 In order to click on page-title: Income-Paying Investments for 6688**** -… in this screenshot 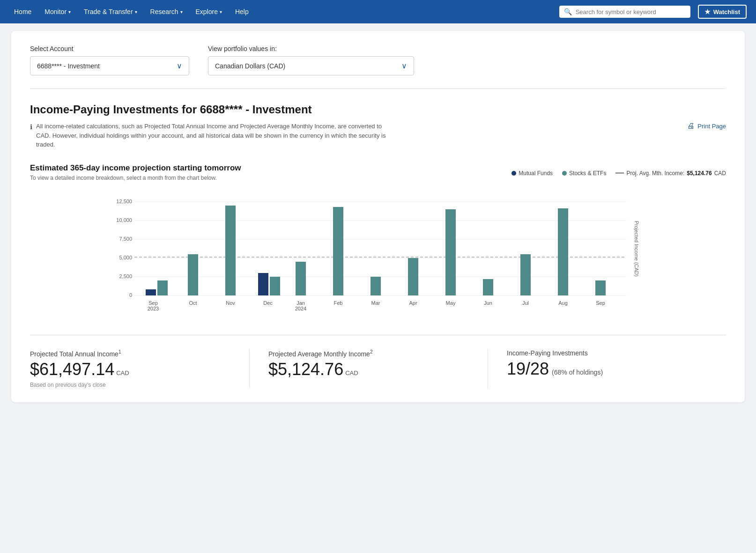, I will do `click(378, 110)`.